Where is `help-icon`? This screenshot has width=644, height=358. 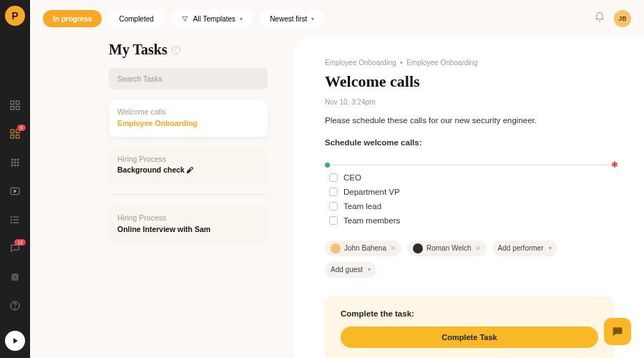 help-icon is located at coordinates (15, 306).